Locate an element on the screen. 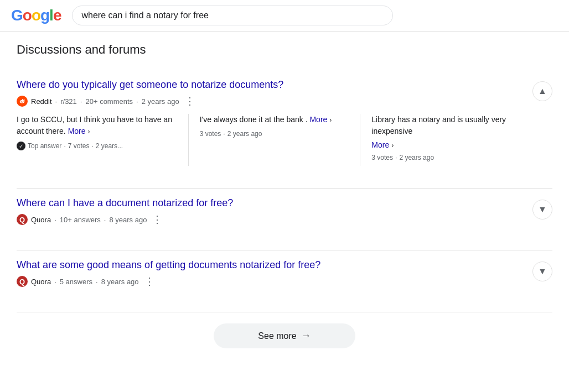 This screenshot has height=392, width=569. chevron-3: › is located at coordinates (392, 145).